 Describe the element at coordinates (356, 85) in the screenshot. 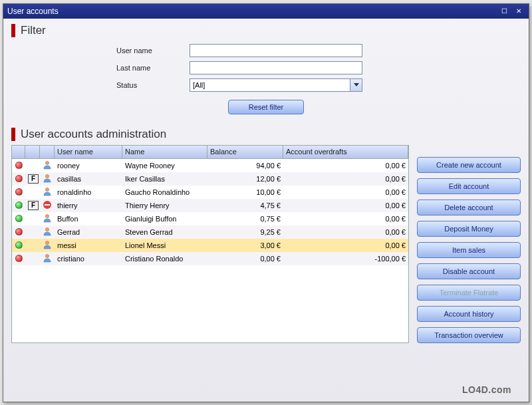

I see `chevron-down-icon` at that location.